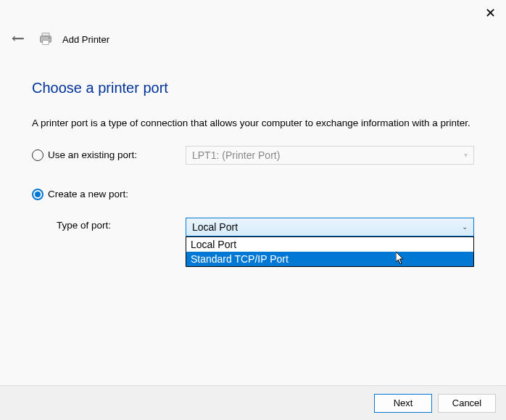 This screenshot has width=506, height=420. What do you see at coordinates (465, 226) in the screenshot?
I see `chevron-down-icon: ⌄` at bounding box center [465, 226].